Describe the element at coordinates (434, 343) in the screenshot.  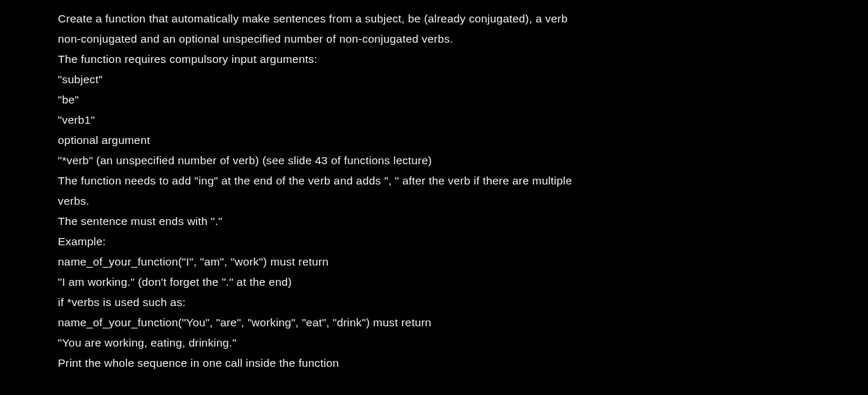
I see `text-line: "You are working, eating, drinking."` at that location.